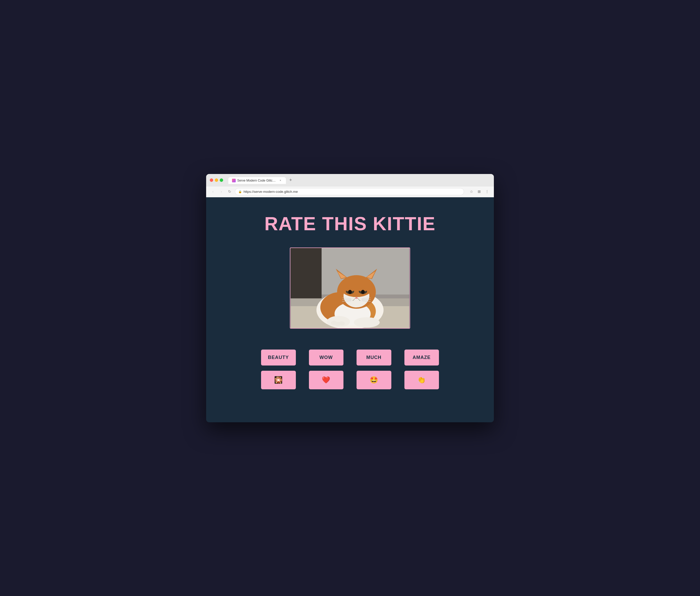  I want to click on clap-emoji: 👏, so click(422, 380).